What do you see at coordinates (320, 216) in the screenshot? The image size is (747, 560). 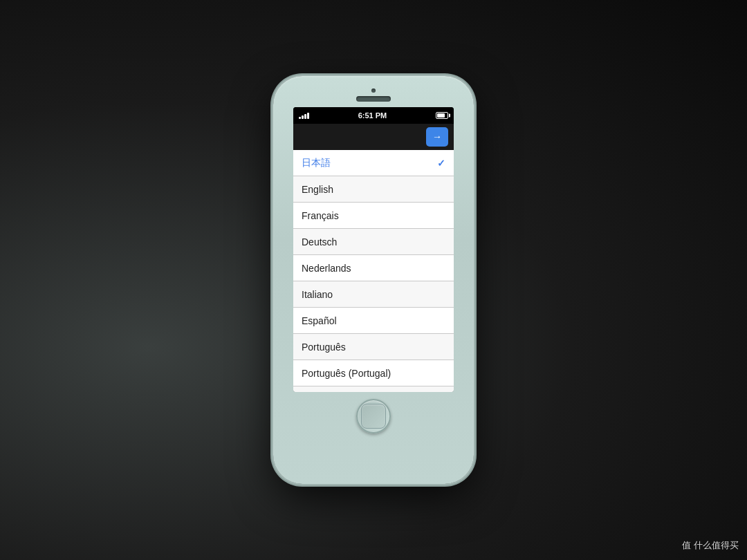 I see `language-label: Français` at bounding box center [320, 216].